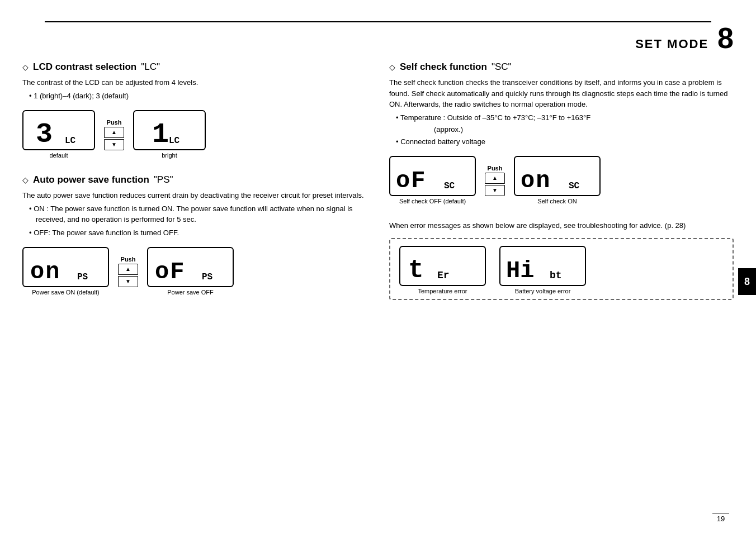  Describe the element at coordinates (442, 291) in the screenshot. I see `temp-error-label: Temperature error` at that location.